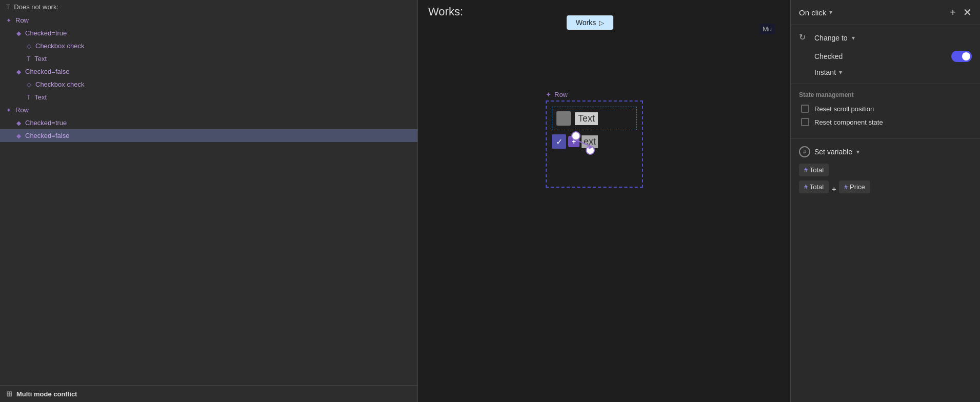  Describe the element at coordinates (209, 135) in the screenshot. I see `tree-item-checked-false-2-selected: ◆ Checked=false` at that location.